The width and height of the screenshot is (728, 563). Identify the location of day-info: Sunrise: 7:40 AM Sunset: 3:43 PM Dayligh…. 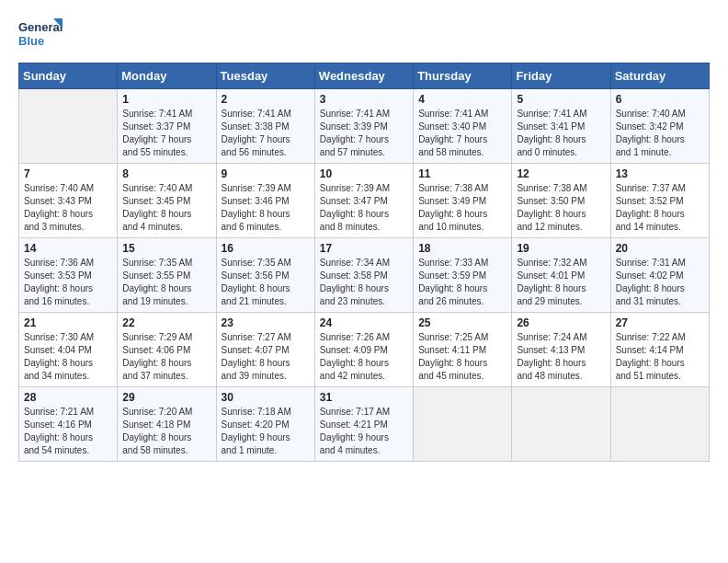
(68, 208).